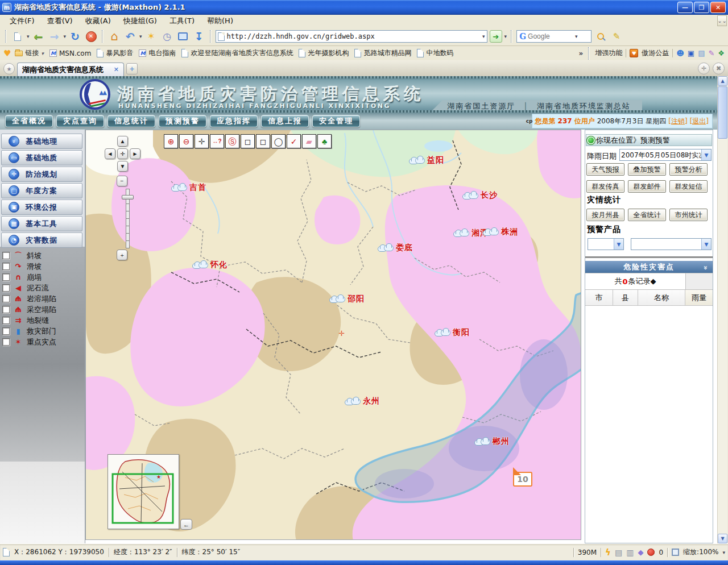  What do you see at coordinates (705, 267) in the screenshot?
I see `collapse-chevrons-icon: «` at bounding box center [705, 267].